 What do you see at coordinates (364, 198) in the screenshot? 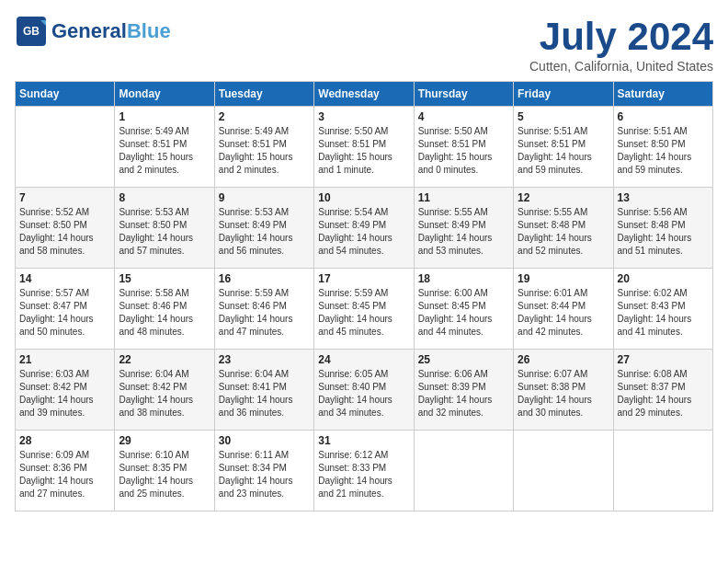
I see `day-number: 10` at bounding box center [364, 198].